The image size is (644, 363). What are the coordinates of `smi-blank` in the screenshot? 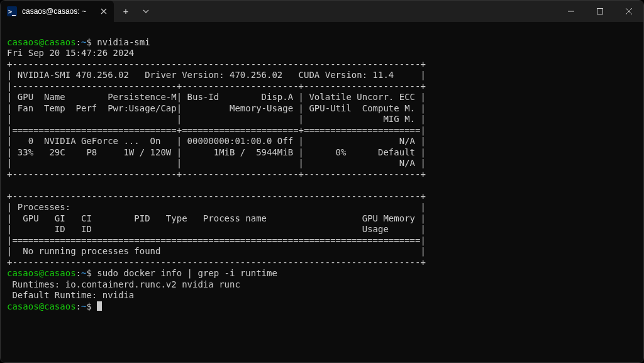 It's located at (216, 185).